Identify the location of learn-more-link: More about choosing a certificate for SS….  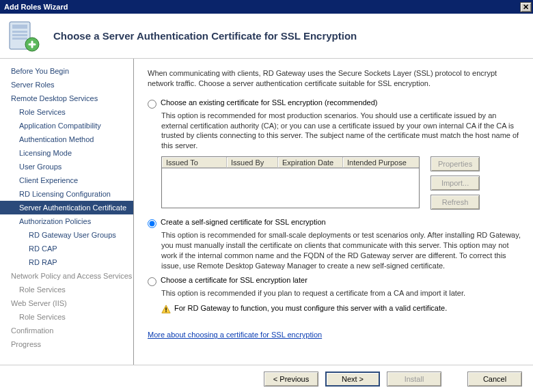
(235, 335).